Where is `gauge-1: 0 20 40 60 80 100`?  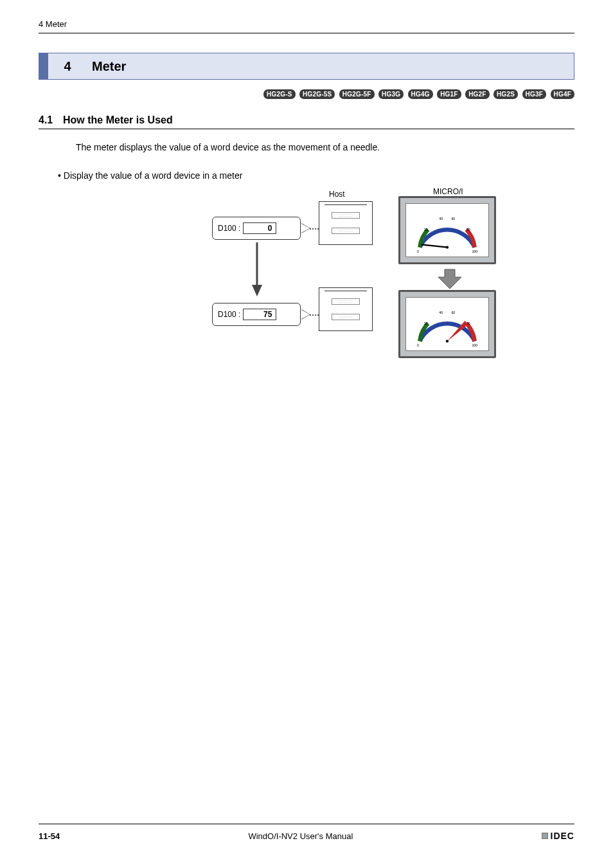 gauge-1: 0 20 40 60 80 100 is located at coordinates (447, 230).